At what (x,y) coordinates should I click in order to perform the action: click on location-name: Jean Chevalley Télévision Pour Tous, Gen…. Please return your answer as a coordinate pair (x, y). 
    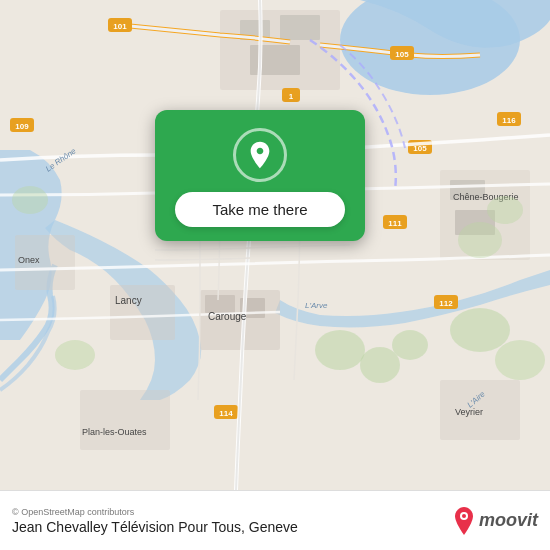
    Looking at the image, I should click on (232, 527).